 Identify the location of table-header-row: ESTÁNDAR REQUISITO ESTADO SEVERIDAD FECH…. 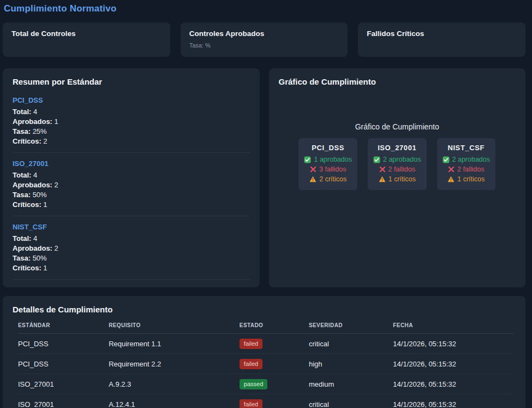
(266, 328).